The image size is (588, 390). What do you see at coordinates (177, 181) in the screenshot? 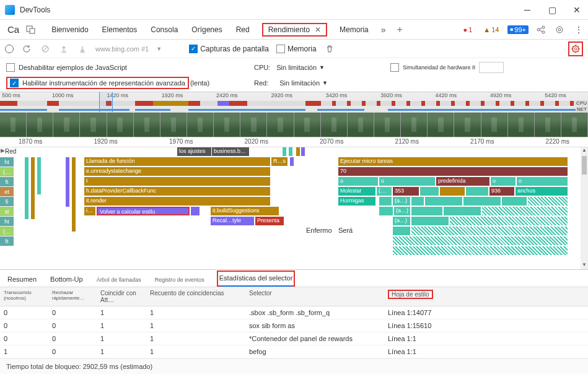
I see `flame-block: I` at bounding box center [177, 181].